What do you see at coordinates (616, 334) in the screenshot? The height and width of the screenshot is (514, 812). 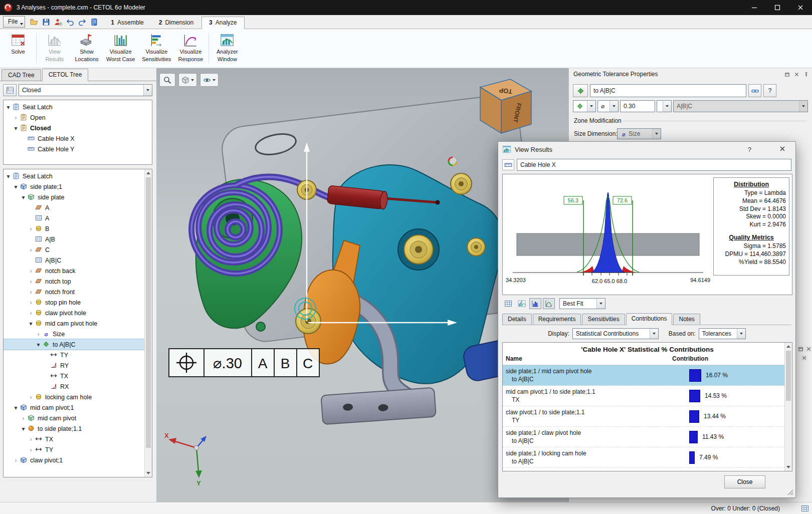 I see `display-dropdown: Statistical Contributions` at bounding box center [616, 334].